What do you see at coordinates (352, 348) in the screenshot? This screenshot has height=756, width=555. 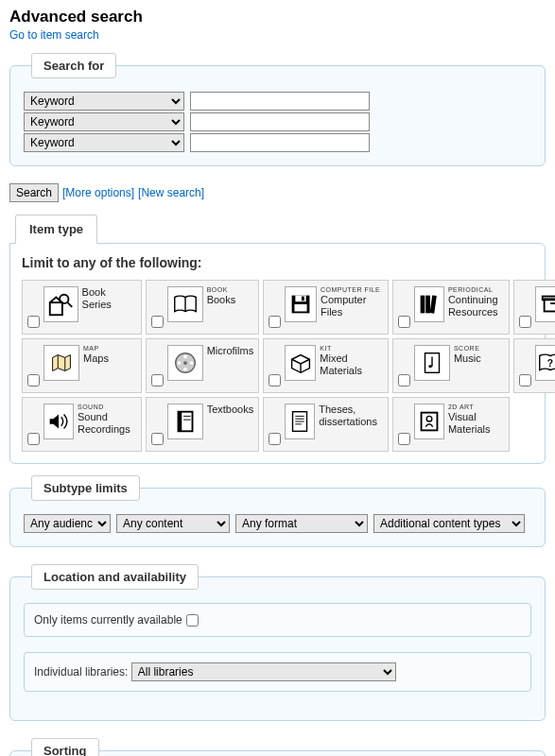 I see `item-type-caption: KIT` at bounding box center [352, 348].